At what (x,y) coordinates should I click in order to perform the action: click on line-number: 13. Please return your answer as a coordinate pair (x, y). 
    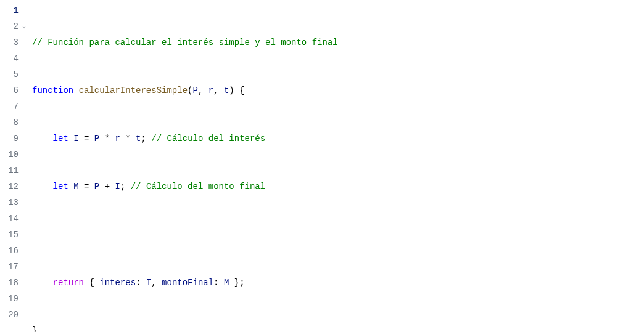
    Looking at the image, I should click on (12, 203).